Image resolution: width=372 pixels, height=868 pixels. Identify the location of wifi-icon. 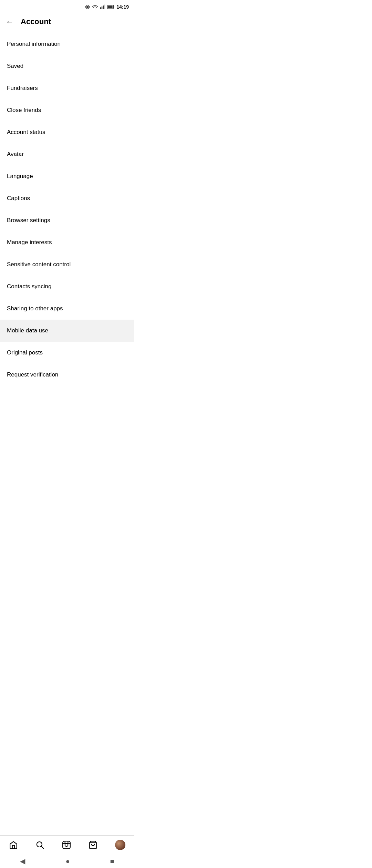
(95, 7).